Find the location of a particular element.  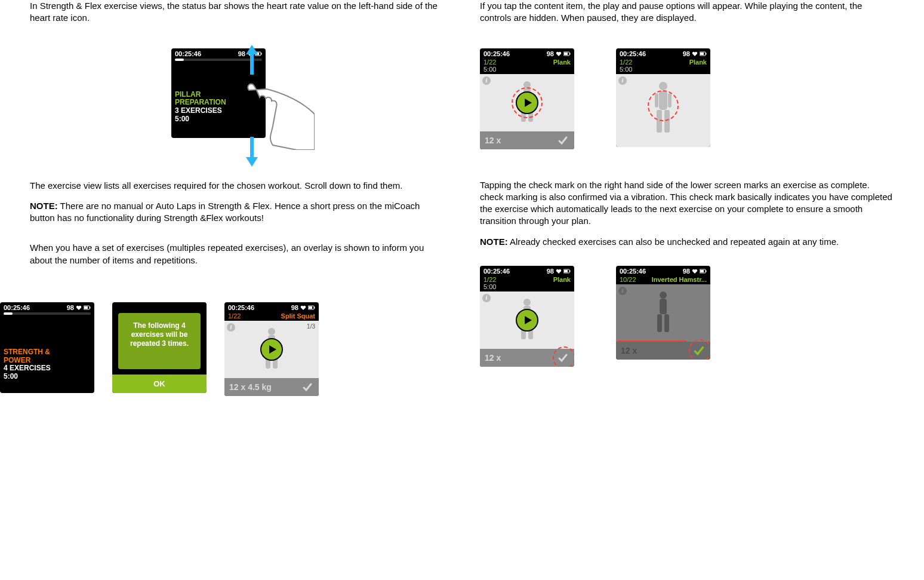

strength-line2: POWER is located at coordinates (47, 361).